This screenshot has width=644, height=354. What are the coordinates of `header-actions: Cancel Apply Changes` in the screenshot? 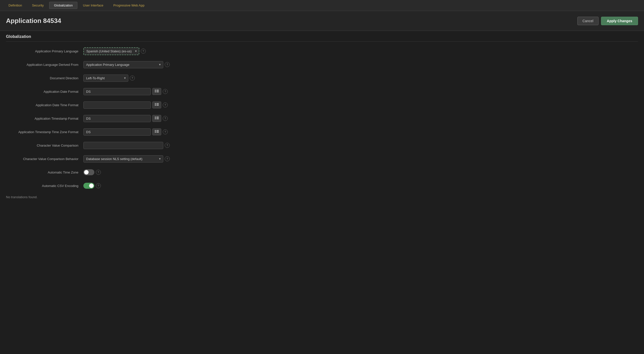 It's located at (608, 21).